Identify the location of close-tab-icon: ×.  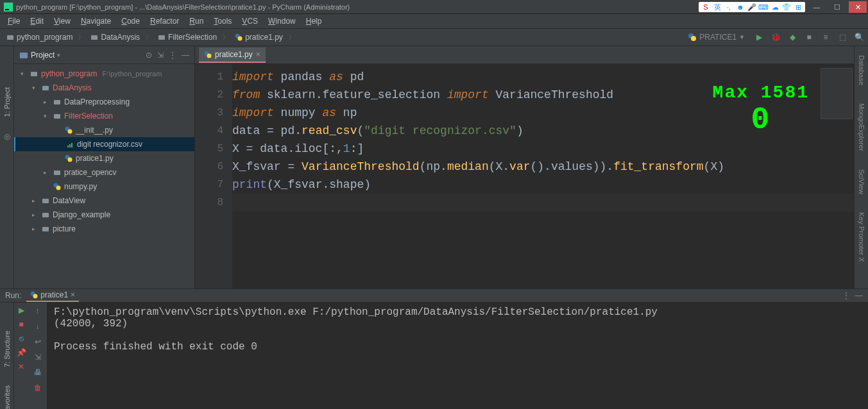
(258, 54).